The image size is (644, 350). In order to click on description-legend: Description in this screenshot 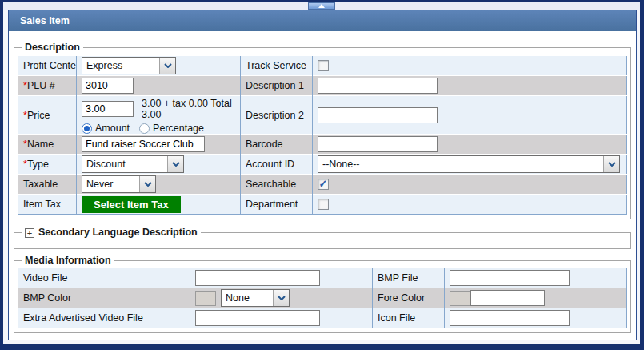, I will do `click(53, 47)`.